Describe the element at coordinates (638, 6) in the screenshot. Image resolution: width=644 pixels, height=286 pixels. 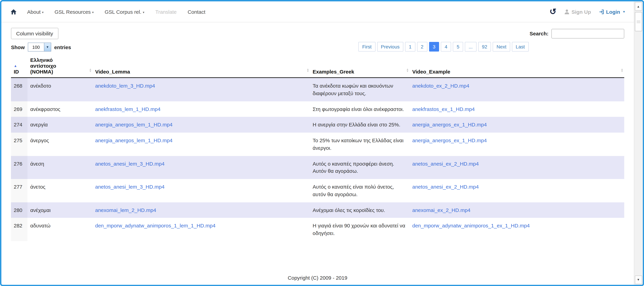
I see `scrollbar-up-button: ▲` at that location.